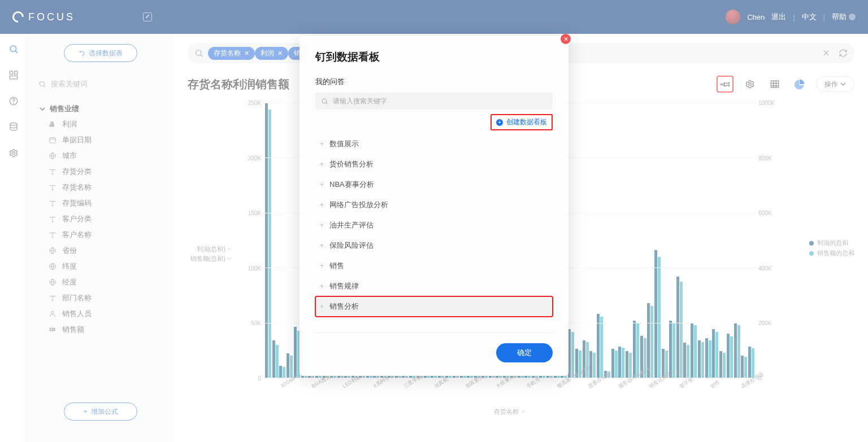 The width and height of the screenshot is (868, 442). I want to click on board-item: +油井生产评估, so click(434, 225).